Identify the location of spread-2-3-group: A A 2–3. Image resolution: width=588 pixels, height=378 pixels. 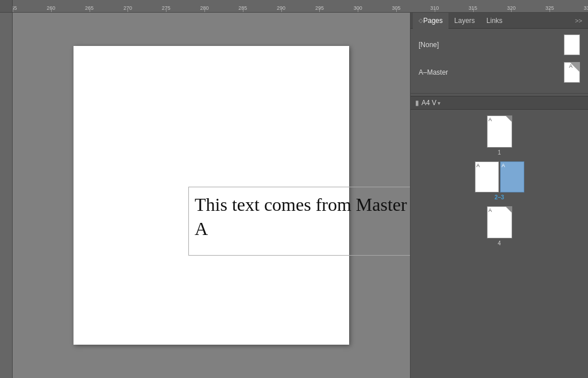
(500, 181).